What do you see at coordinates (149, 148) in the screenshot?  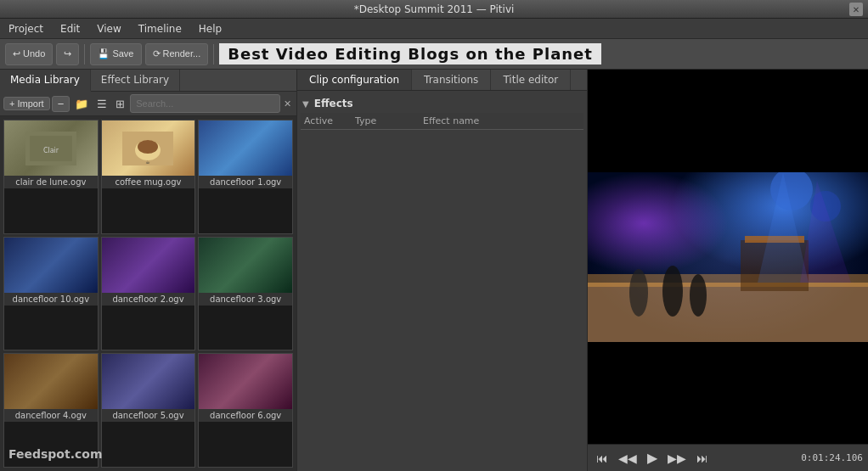 I see `media-thumb-coffee: ☕` at bounding box center [149, 148].